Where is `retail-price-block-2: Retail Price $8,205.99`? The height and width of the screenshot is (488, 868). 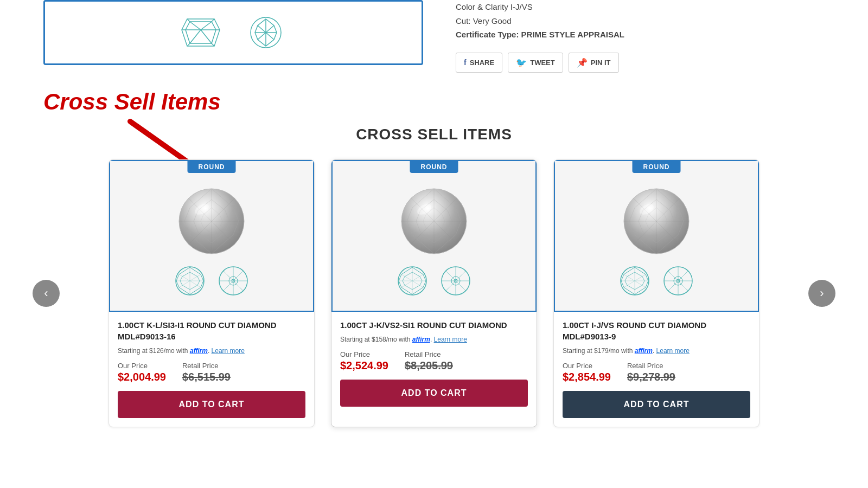
retail-price-block-2: Retail Price $8,205.99 is located at coordinates (429, 361).